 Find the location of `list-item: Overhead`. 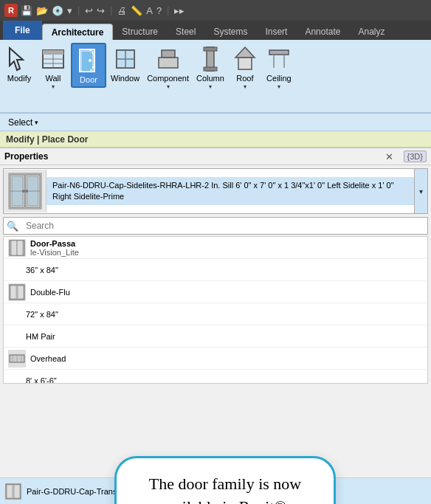

list-item: Overhead is located at coordinates (216, 359).